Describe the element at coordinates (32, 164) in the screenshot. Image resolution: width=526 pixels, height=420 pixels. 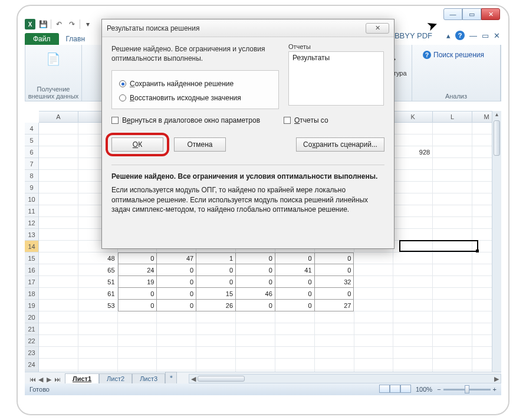
I see `row-header: 7` at that location.